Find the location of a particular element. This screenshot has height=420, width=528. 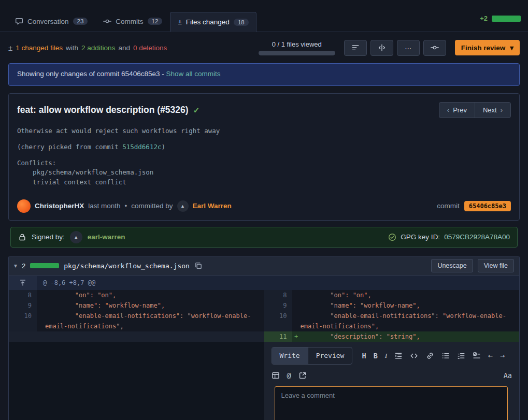

signed-by-label: Signed by: is located at coordinates (48, 237).